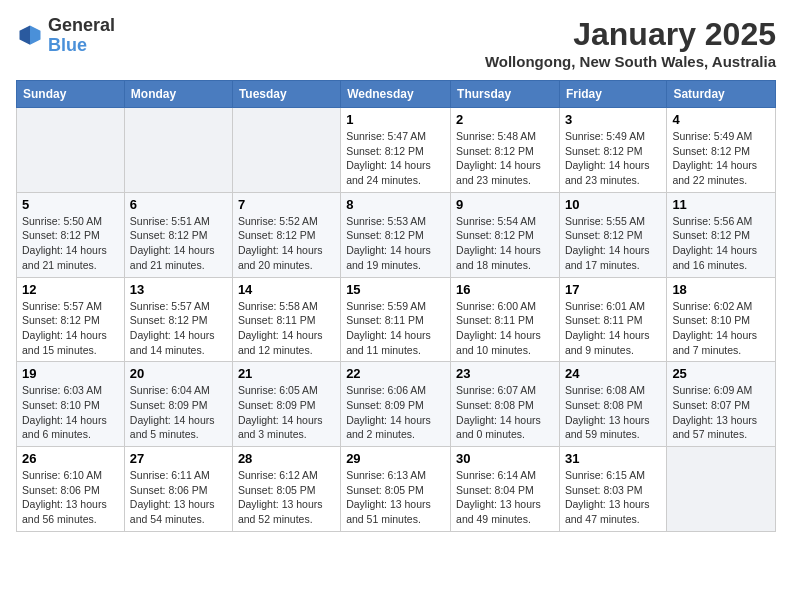 Image resolution: width=792 pixels, height=612 pixels. What do you see at coordinates (396, 404) in the screenshot?
I see `calendar-day-cell: 22Sunrise: 6:06 AMSunset: 8:09 PMDayligh…` at bounding box center [396, 404].